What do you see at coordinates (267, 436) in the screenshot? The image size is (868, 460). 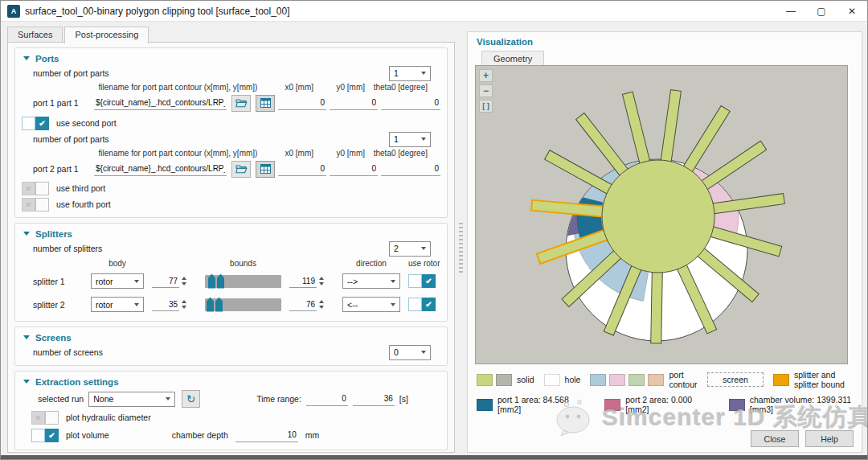 I see `chamber-depth-input` at bounding box center [267, 436].